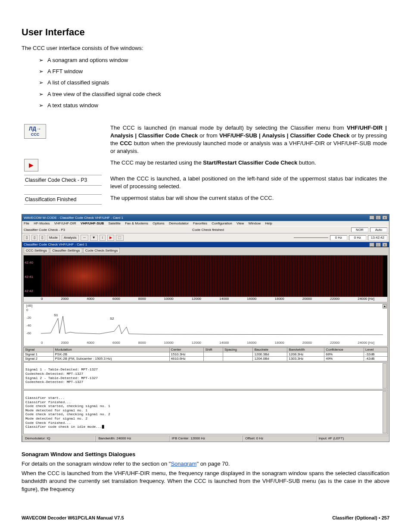 The width and height of the screenshot is (411, 532). I want to click on settings-row: CCC-Settings Classifier-Settings Code Ch…, so click(206, 251).